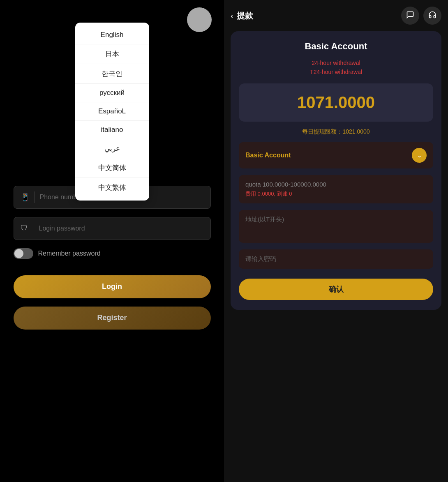  Describe the element at coordinates (112, 112) in the screenshot. I see `language-dropdown: English 日本 한국인 русский EspañoL italiano …` at that location.